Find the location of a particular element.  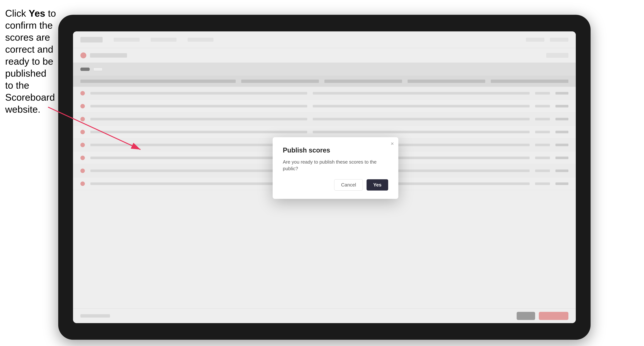

instruction-text: Click Yes to confirm the scores are corr… is located at coordinates (31, 61).